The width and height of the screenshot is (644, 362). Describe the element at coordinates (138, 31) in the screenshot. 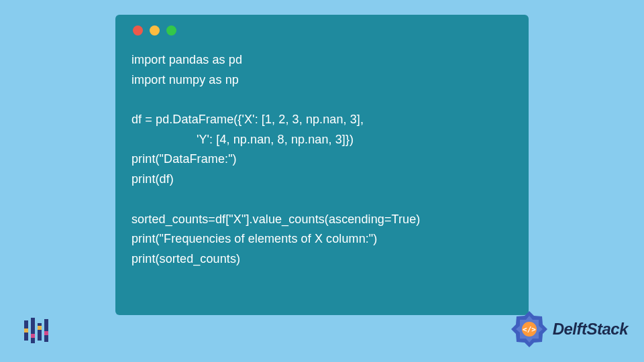

I see `close-icon` at that location.